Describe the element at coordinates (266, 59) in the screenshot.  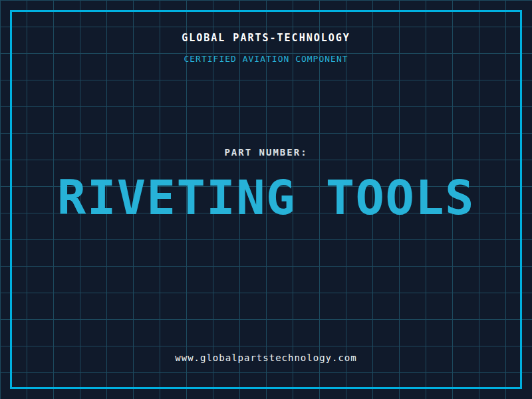
I see `page-subtitle: CERTIFIED AVIATION COMPONENT` at that location.